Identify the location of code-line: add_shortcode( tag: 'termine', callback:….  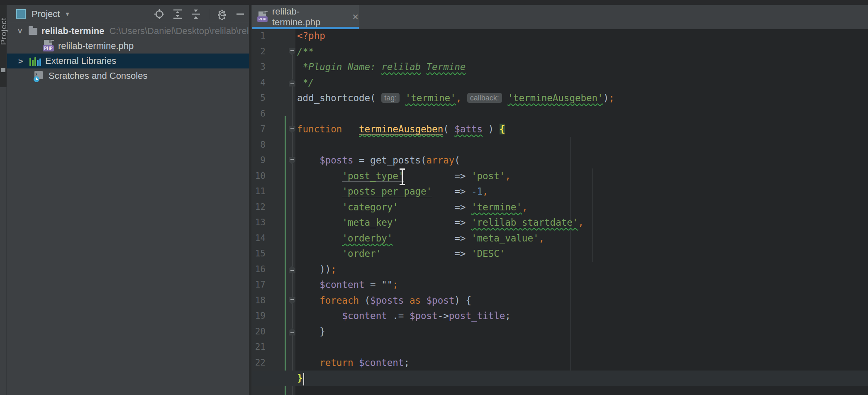
(560, 98).